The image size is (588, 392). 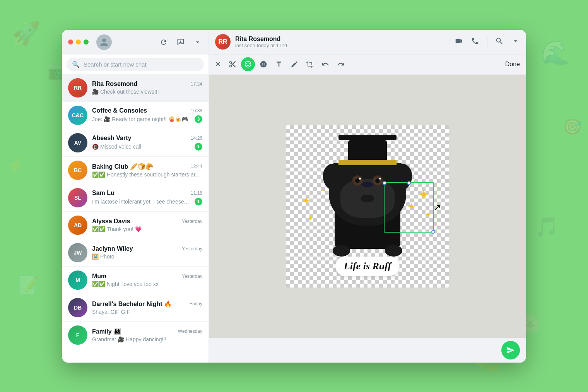 What do you see at coordinates (409, 207) in the screenshot?
I see `selection-box` at bounding box center [409, 207].